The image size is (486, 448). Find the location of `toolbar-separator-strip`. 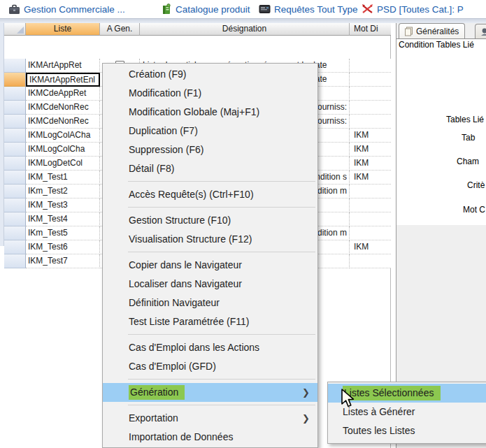

toolbar-separator-strip is located at coordinates (243, 21).